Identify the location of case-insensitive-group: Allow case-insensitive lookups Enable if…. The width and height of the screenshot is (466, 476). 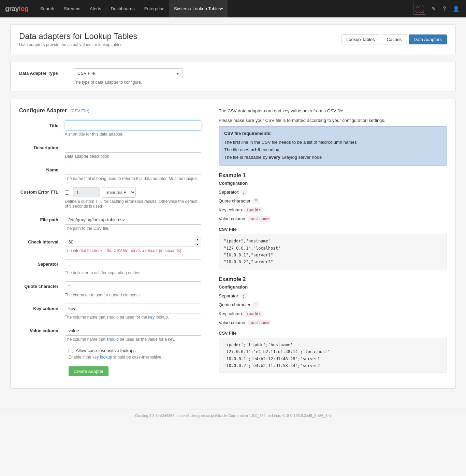
(137, 354).